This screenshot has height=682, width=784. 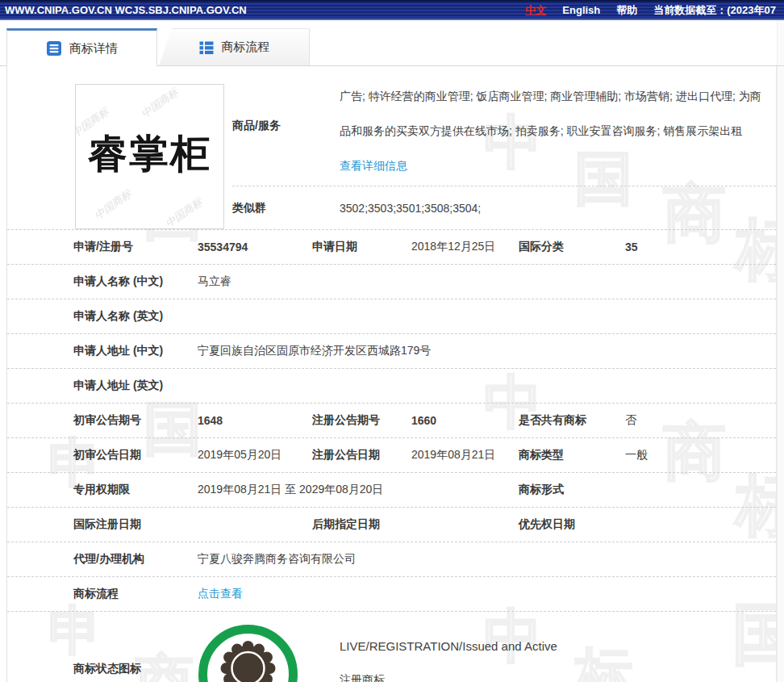 I want to click on topbar: WWW.CNIPA.GOV.CN WCJS.SBJ.CNIPA.GOV.CN 中…, so click(x=392, y=10).